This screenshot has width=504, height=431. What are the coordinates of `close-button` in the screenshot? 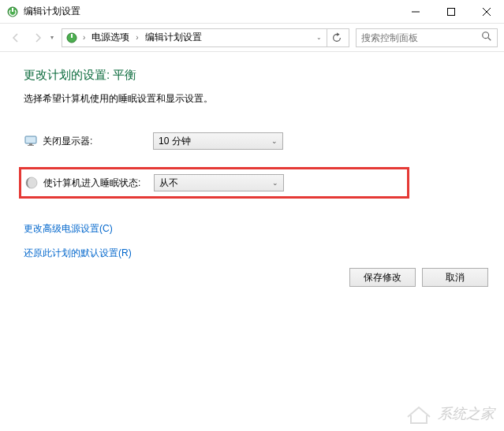 It's located at (486, 12).